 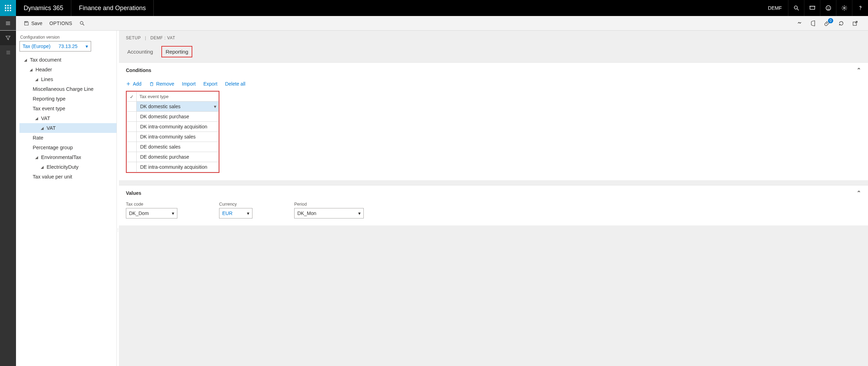 I want to click on breadcrumb-setup: SETUP, so click(x=134, y=38).